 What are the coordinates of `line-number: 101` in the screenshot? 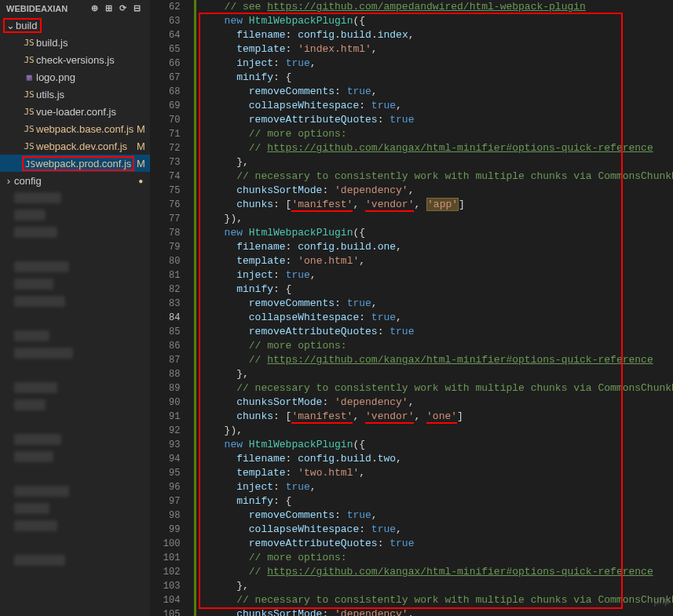 It's located at (165, 558).